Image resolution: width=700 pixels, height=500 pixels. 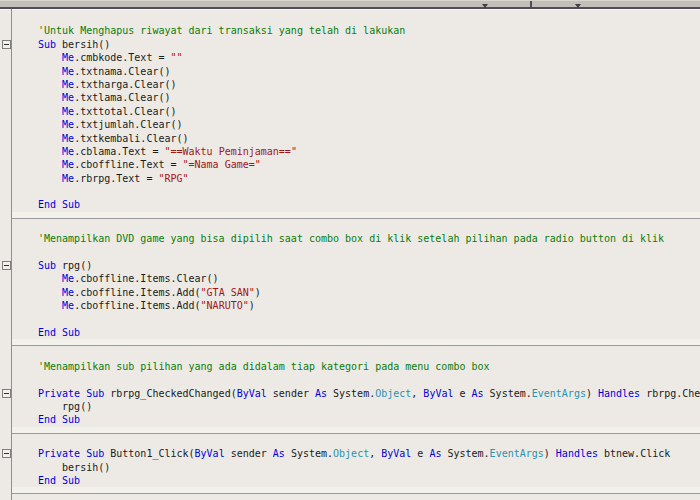 What do you see at coordinates (356, 238) in the screenshot?
I see `code-text: 'Menampilkan DVD game yang bisa dipilih …` at bounding box center [356, 238].